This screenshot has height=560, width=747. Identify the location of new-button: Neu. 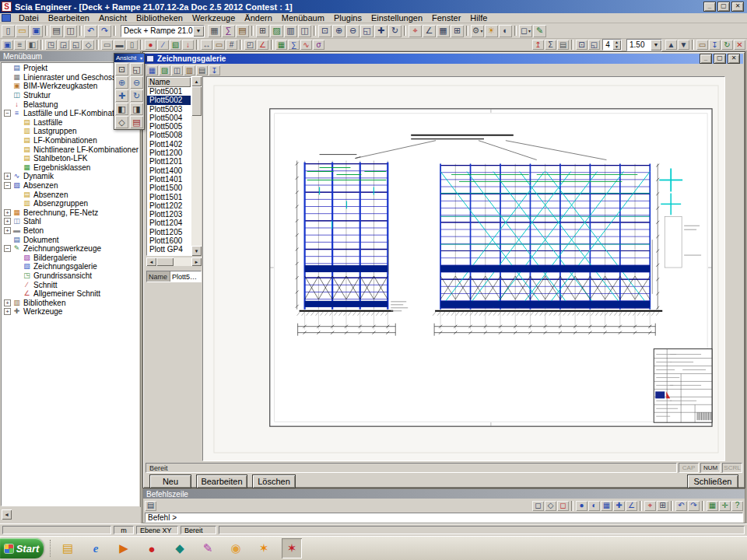
(170, 481).